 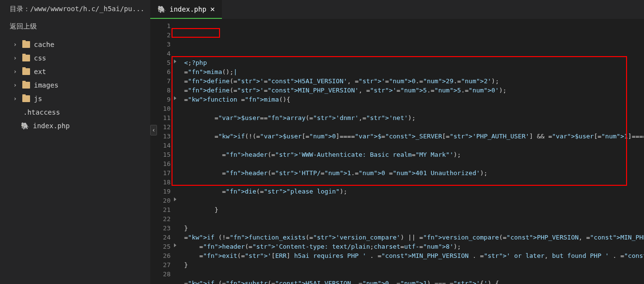 I want to click on sidebar-item-css: › css, so click(x=75, y=58).